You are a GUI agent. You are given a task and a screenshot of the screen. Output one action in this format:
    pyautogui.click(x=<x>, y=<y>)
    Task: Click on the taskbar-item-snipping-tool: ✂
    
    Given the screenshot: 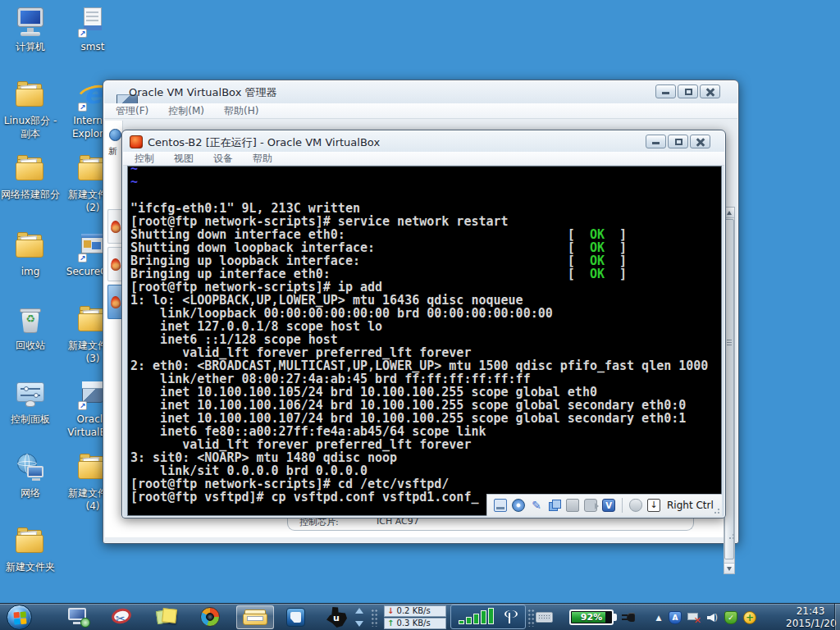 What is the action you would take?
    pyautogui.click(x=122, y=617)
    